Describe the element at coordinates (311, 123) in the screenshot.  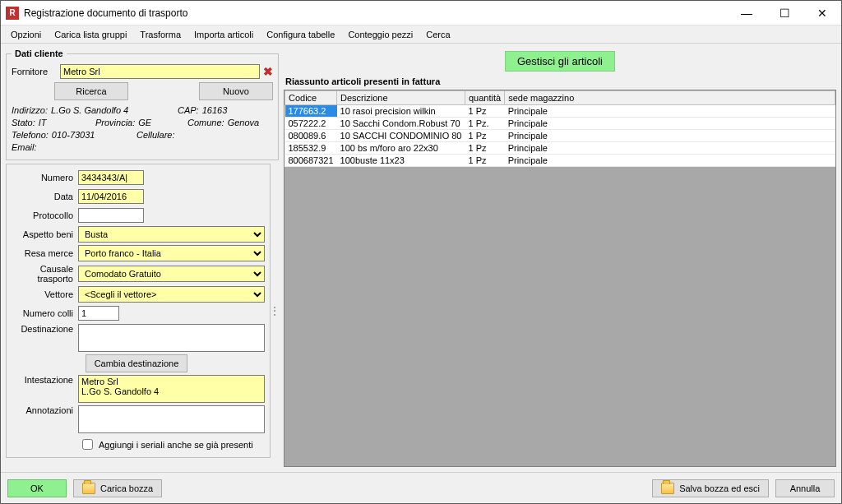
I see `cell-codice: 057222.2` at that location.